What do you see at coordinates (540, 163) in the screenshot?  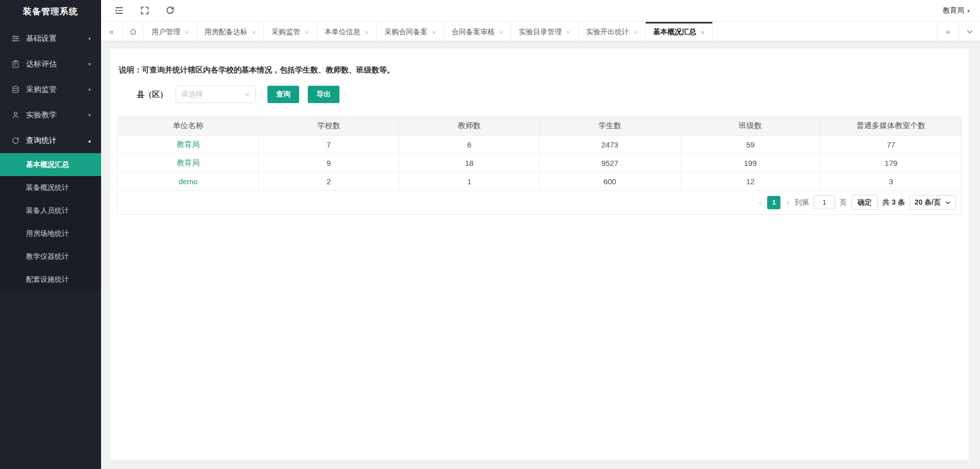 I see `table-body: 教育局7624735977教育局9189527199179demo2160012…` at bounding box center [540, 163].